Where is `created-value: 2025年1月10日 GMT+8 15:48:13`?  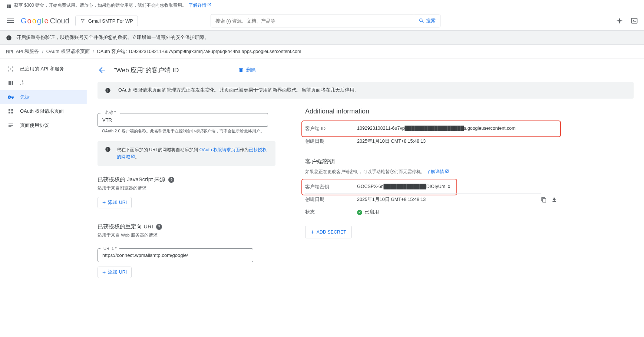 created-value: 2025年1月10日 GMT+8 15:48:13 is located at coordinates (457, 142).